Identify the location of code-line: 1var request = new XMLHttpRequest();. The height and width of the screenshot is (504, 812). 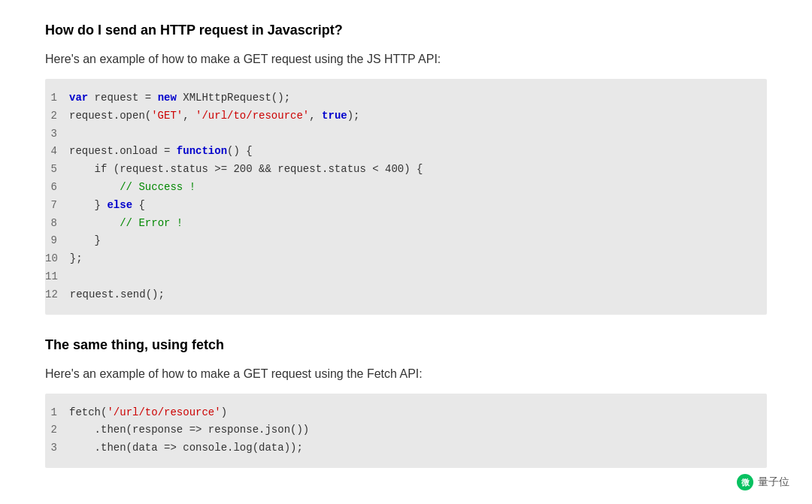
(406, 98).